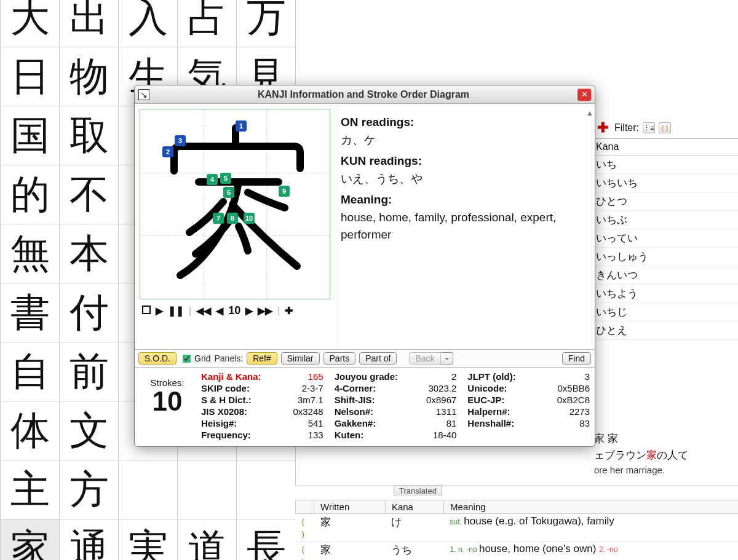 This screenshot has height=560, width=738. Describe the element at coordinates (664, 312) in the screenshot. I see `kana-list-item: いちじ` at that location.